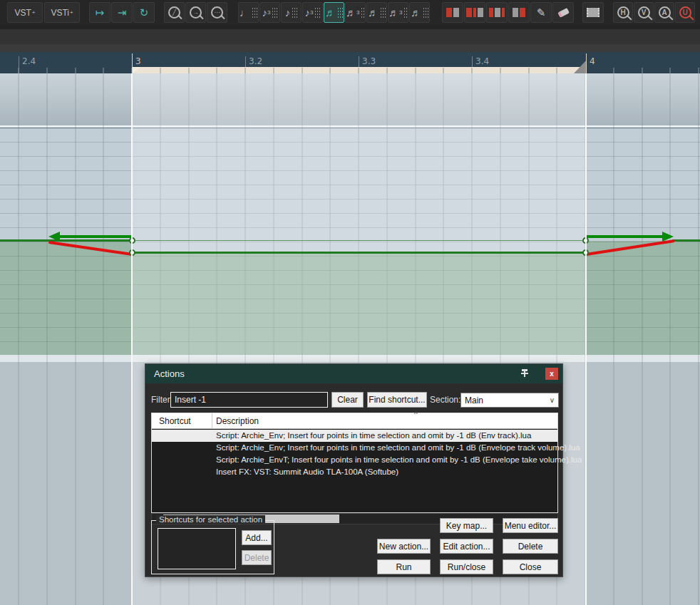  I want to click on groupbox-label: Shortcuts for selected action, so click(211, 519).